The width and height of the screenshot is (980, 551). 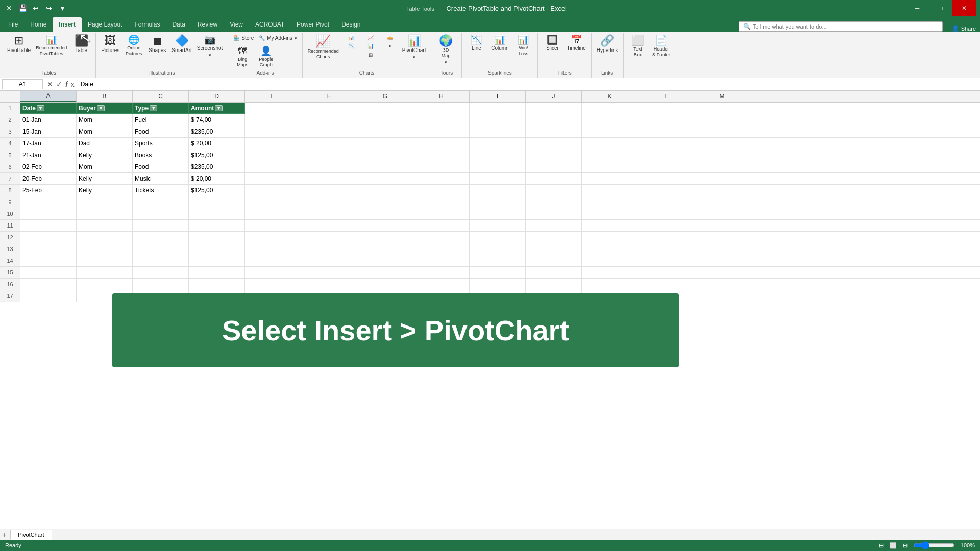 I want to click on cell-m8, so click(x=722, y=190).